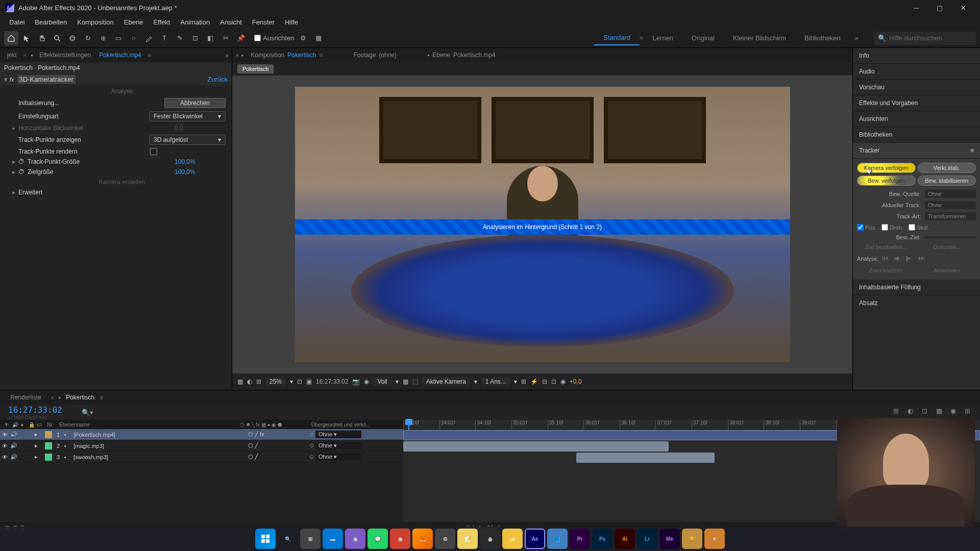 The width and height of the screenshot is (980, 551). Describe the element at coordinates (917, 151) in the screenshot. I see `tracker-panel-header: Tracker≡` at that location.